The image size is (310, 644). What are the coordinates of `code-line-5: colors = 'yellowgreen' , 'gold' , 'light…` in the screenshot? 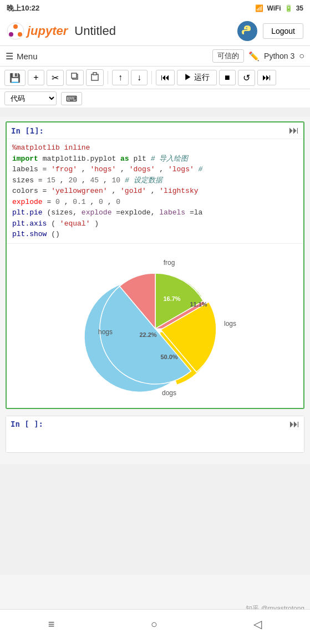 It's located at (155, 191).